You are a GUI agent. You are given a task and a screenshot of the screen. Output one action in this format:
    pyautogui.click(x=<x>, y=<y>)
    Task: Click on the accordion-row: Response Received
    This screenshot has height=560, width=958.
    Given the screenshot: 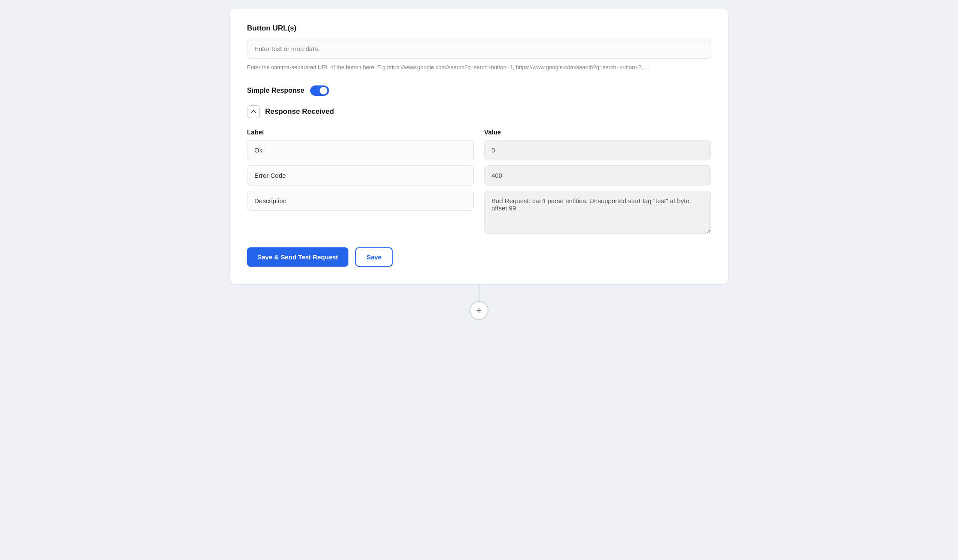 What is the action you would take?
    pyautogui.click(x=479, y=112)
    